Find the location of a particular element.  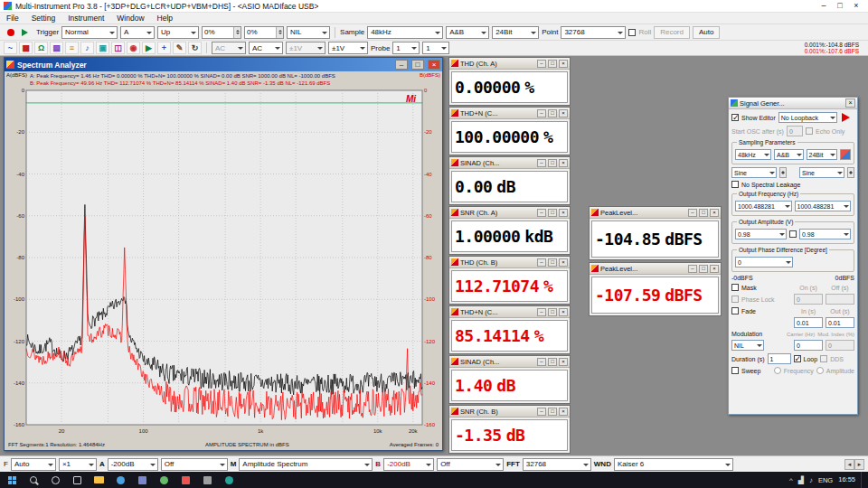

data-logger-button: ≡ is located at coordinates (72, 48).